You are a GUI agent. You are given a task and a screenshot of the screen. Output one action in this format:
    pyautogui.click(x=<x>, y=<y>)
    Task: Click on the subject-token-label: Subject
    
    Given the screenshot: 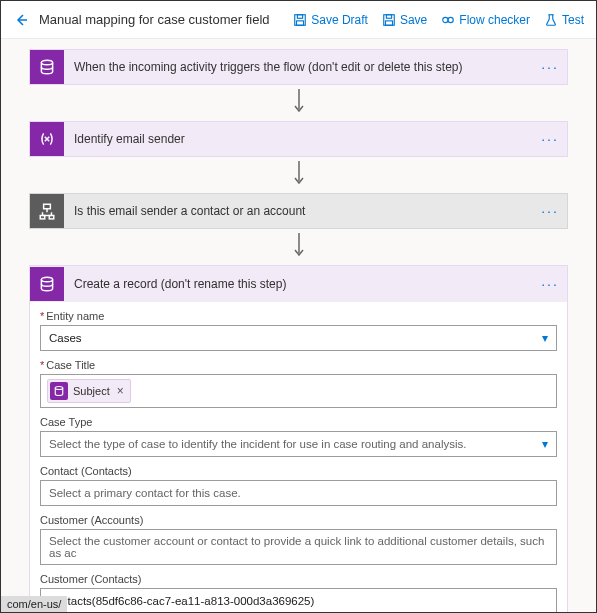 What is the action you would take?
    pyautogui.click(x=92, y=391)
    